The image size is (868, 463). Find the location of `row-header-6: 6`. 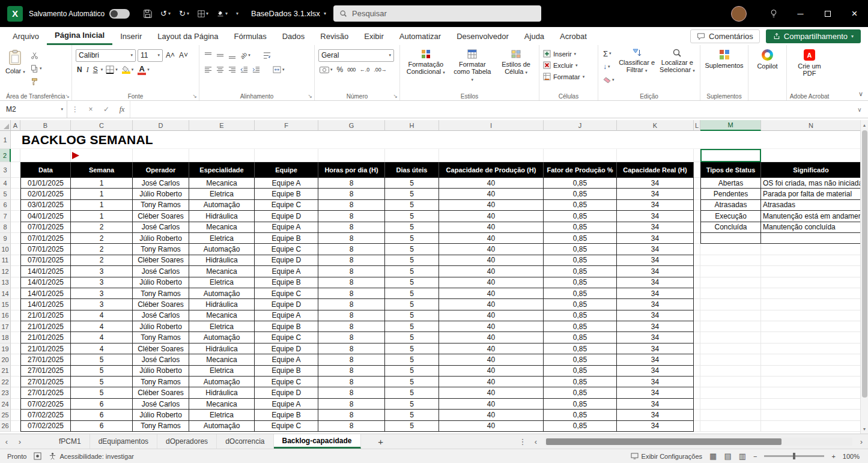

row-header-6: 6 is located at coordinates (5, 205).